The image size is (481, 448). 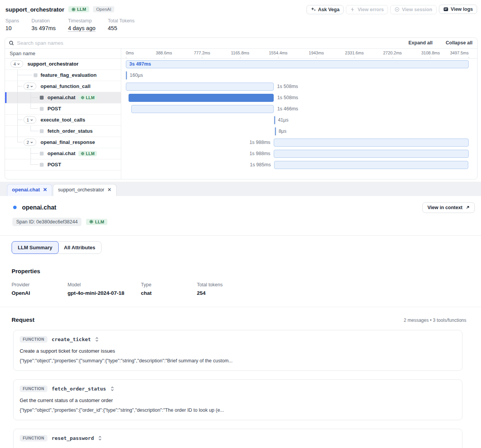 I want to click on span-name: openai.chat, so click(x=61, y=154).